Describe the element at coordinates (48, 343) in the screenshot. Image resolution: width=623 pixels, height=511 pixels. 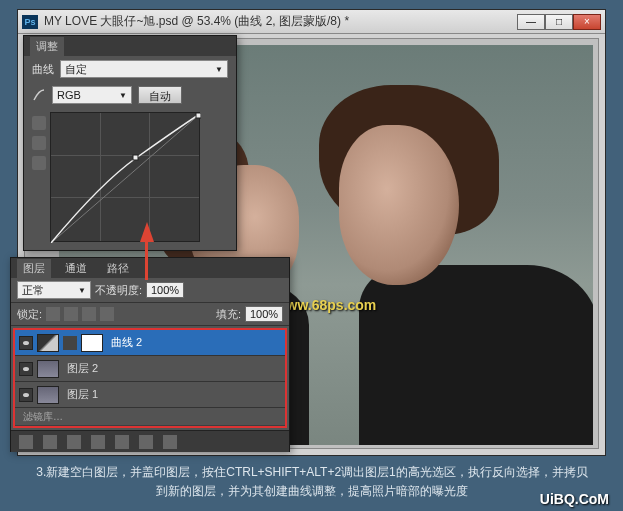
I see `curves-thumb-icon` at that location.